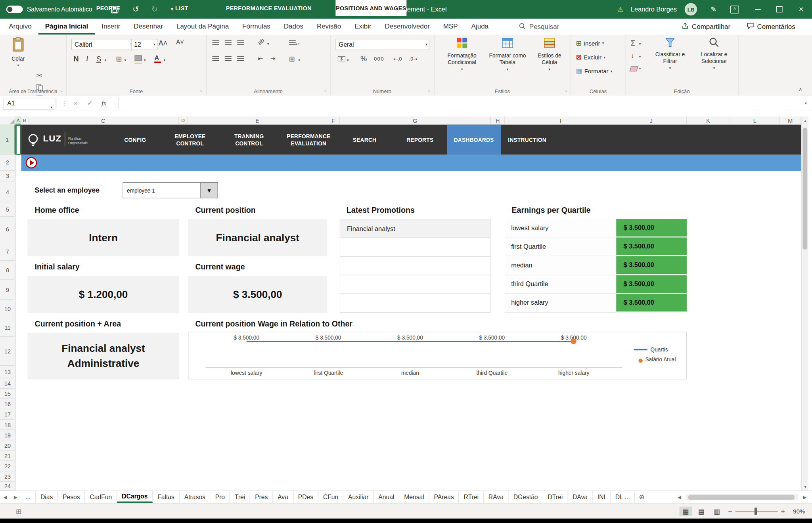 This screenshot has height=523, width=812. I want to click on row-header-22: 22, so click(8, 466).